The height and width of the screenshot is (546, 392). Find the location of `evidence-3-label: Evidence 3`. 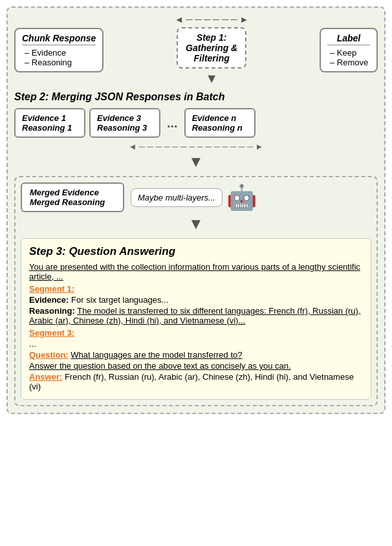

evidence-3-label: Evidence 3 is located at coordinates (125, 118).